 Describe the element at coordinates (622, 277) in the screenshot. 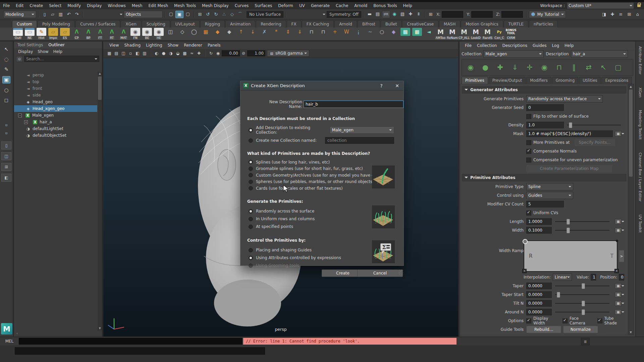

I see `ramp-position-field: 0.000` at that location.